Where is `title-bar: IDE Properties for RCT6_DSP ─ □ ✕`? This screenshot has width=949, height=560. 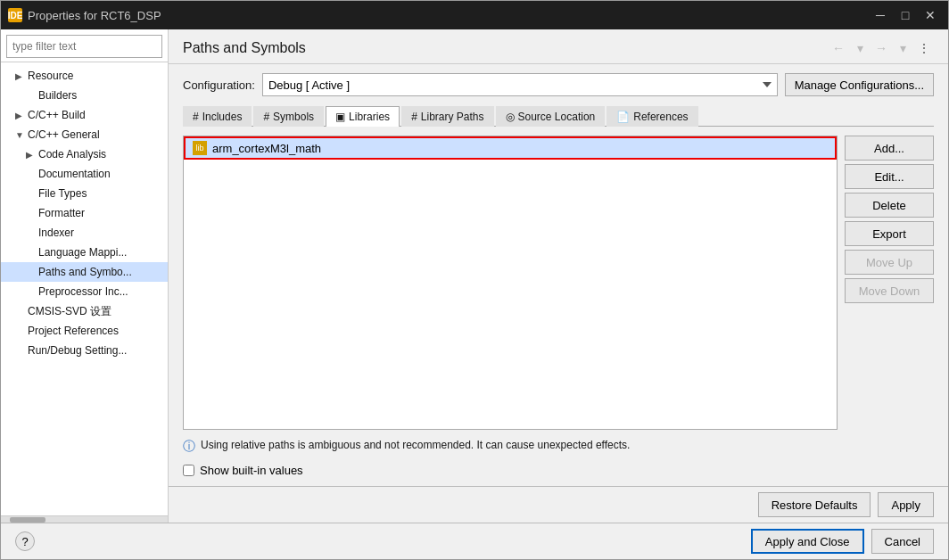
title-bar: IDE Properties for RCT6_DSP ─ □ ✕ is located at coordinates (474, 15).